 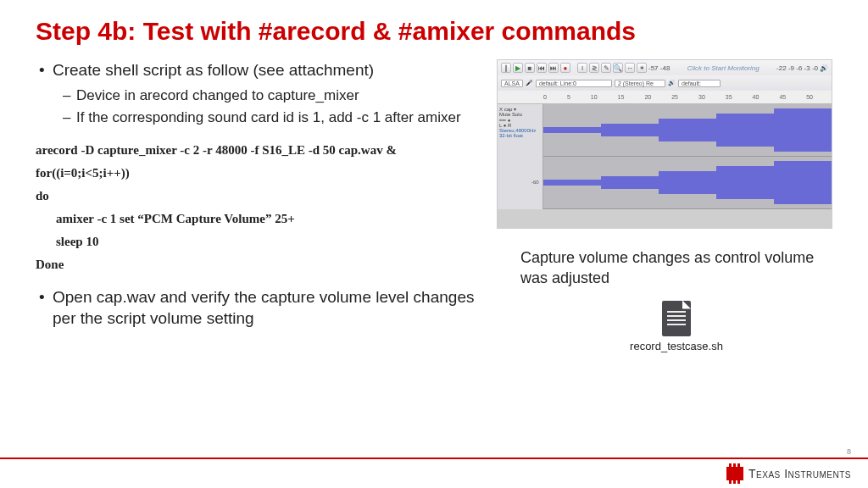 I want to click on channels-select: 2 (Stereo) Re, so click(x=640, y=83).